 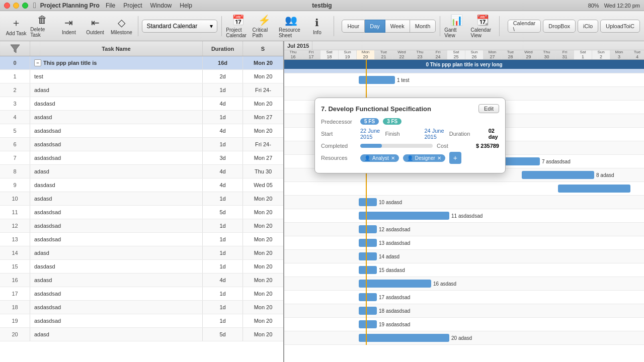 I want to click on outdent-button: ⇤ Outdent, so click(x=95, y=26).